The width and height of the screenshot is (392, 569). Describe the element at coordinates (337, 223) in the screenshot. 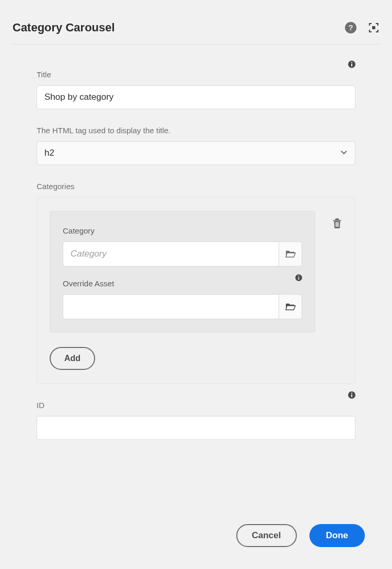

I see `trash-icon` at that location.